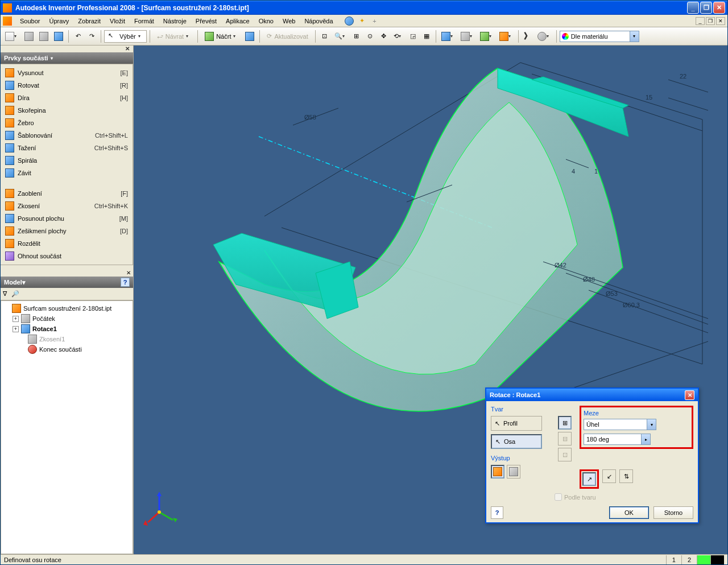 This screenshot has width=728, height=565. What do you see at coordinates (719, 8) in the screenshot?
I see `close-button: ✕` at bounding box center [719, 8].